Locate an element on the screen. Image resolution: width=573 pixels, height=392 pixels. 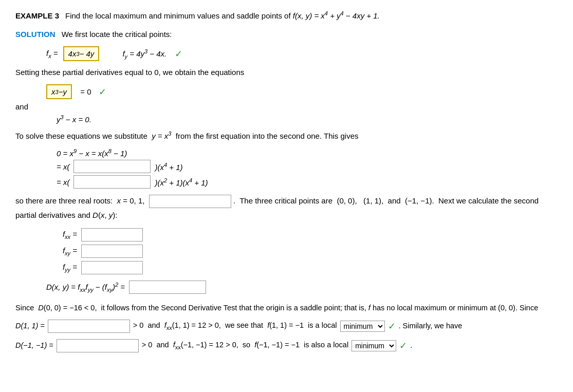
solution-label: SOLUTION is located at coordinates (35, 34).